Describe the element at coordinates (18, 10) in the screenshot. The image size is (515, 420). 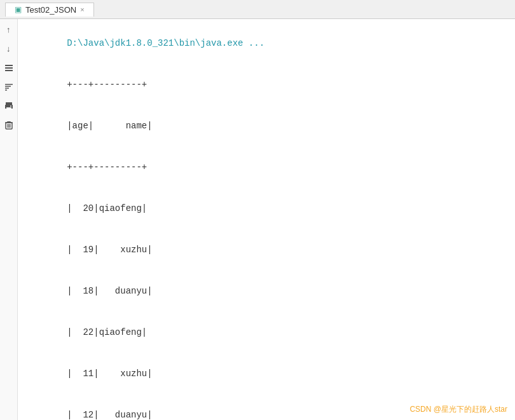
I see `tab-icon: ▣` at that location.